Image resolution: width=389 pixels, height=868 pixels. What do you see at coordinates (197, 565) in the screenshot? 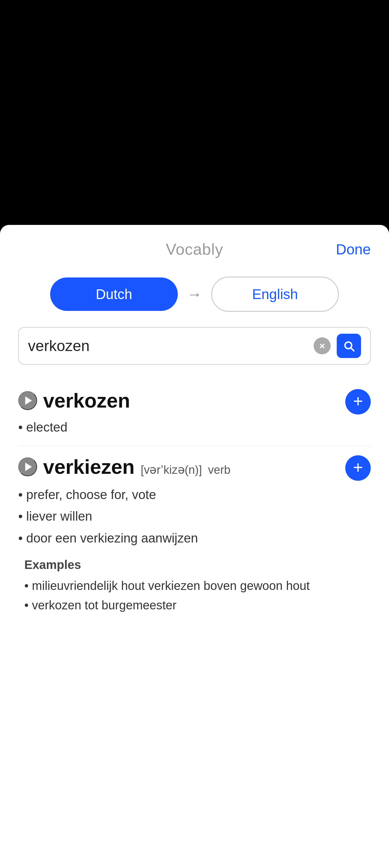
I see `examples-label: Examples` at bounding box center [197, 565].